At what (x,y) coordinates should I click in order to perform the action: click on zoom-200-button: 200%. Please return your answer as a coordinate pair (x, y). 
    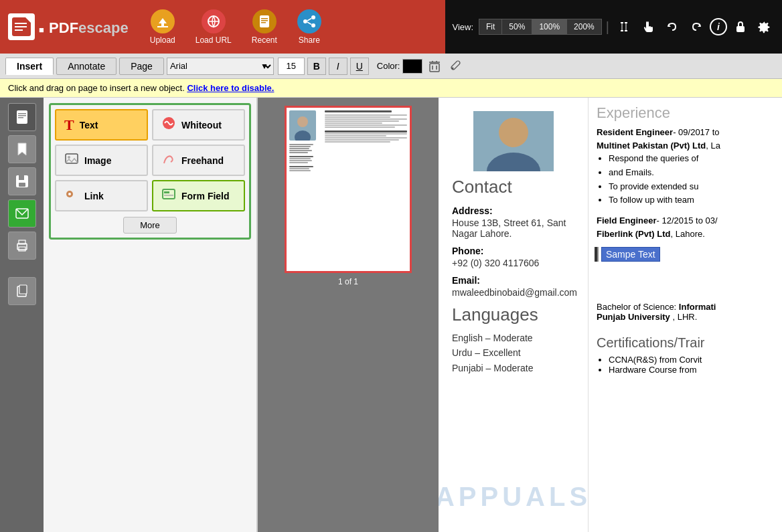
    Looking at the image, I should click on (584, 27).